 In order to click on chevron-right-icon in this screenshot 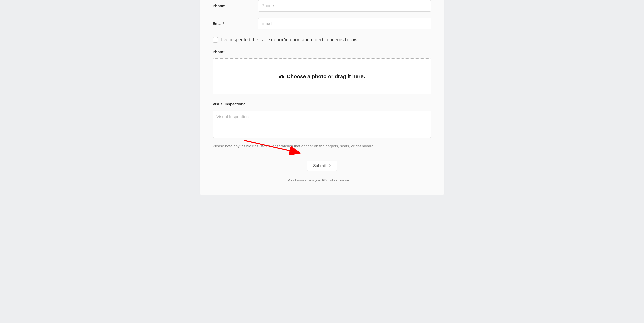, I will do `click(330, 166)`.